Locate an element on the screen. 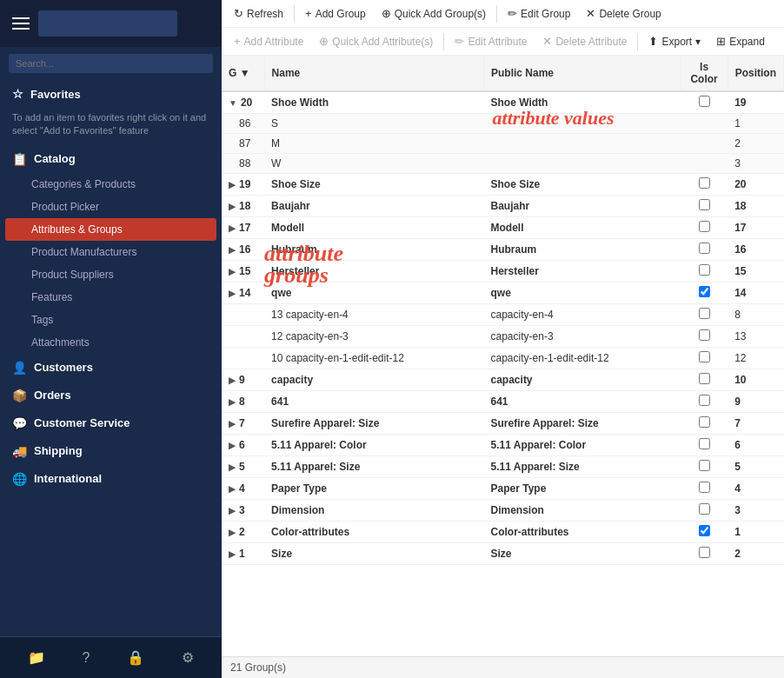  sidebar-item-international: 🌐 International is located at coordinates (111, 479).